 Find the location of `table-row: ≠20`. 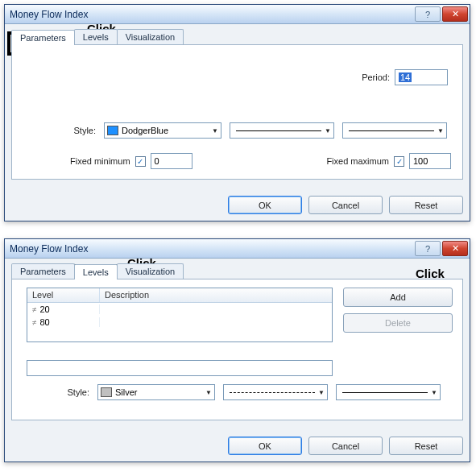

table-row: ≠20 is located at coordinates (180, 309).